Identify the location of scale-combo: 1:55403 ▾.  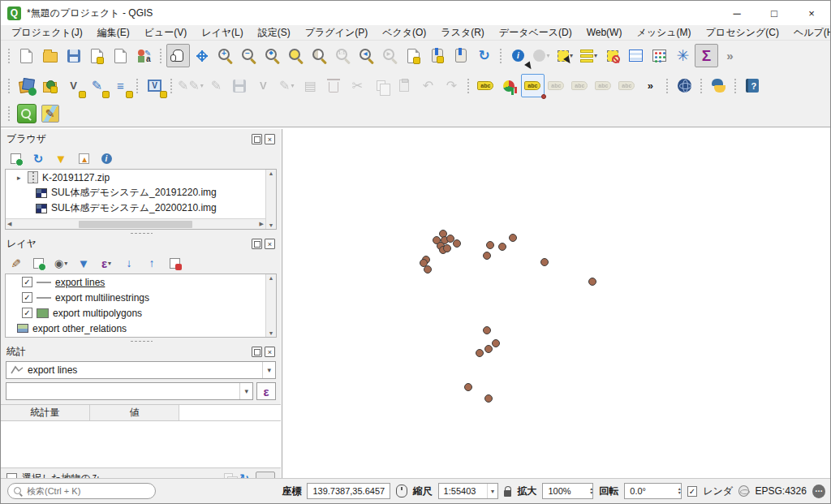
(468, 491).